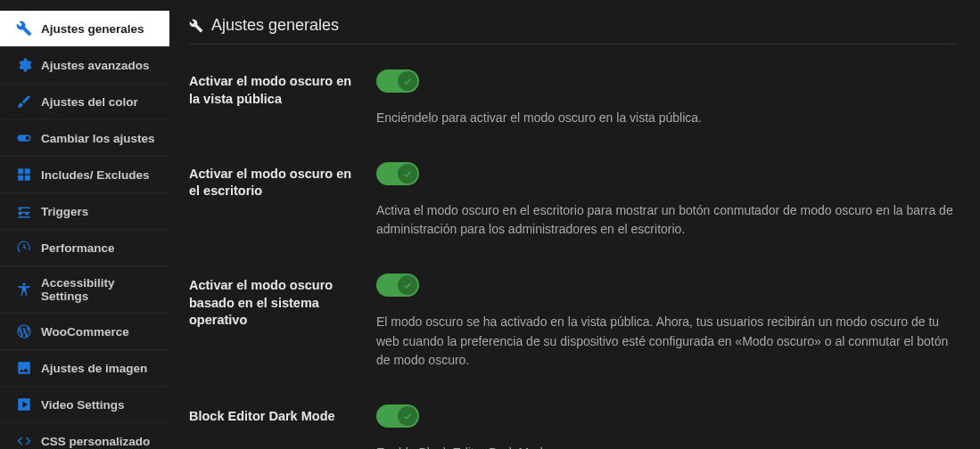  Describe the element at coordinates (665, 201) in the screenshot. I see `setting-body: Activa el modo oscuro en el escritorio p…` at that location.